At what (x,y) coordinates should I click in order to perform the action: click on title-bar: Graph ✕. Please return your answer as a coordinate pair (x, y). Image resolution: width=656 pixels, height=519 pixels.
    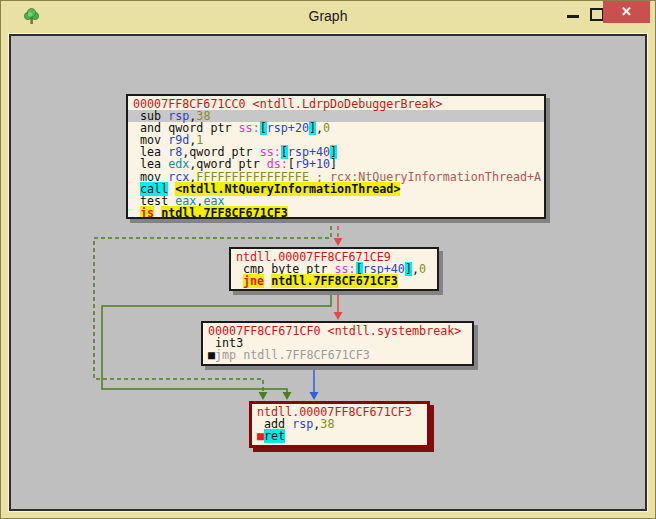
    Looking at the image, I should click on (328, 18).